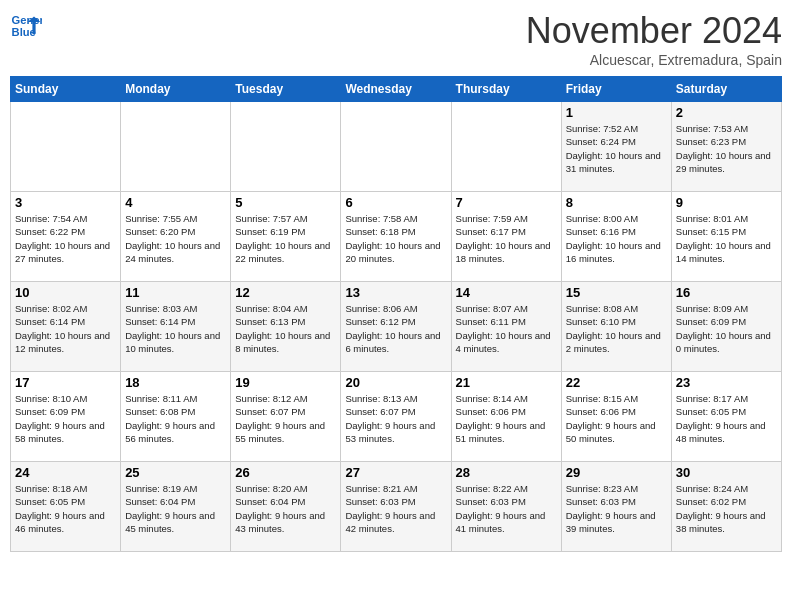 The image size is (792, 612). Describe the element at coordinates (726, 90) in the screenshot. I see `day-of-week-header: Saturday` at that location.